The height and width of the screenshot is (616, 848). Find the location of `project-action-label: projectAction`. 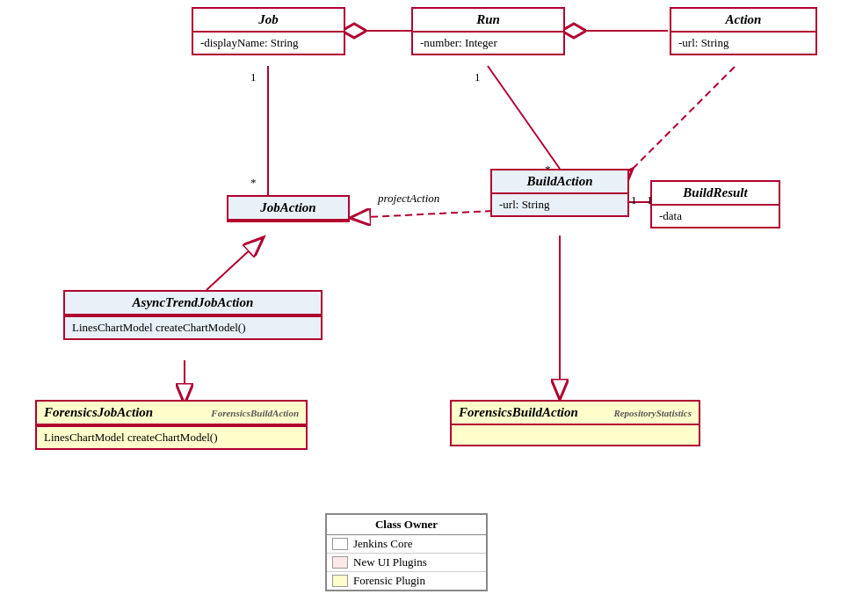

project-action-label: projectAction is located at coordinates (409, 199).